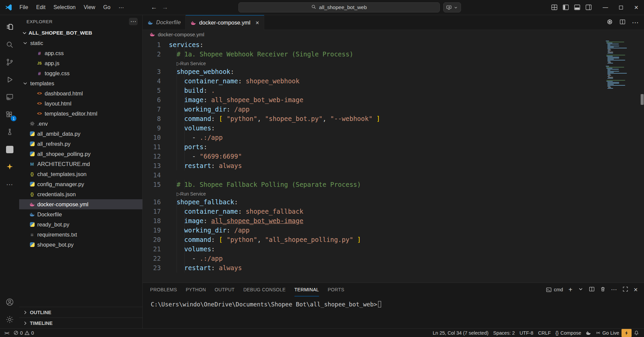 The height and width of the screenshot is (337, 644). I want to click on panel-tab-output: OUTPUT, so click(224, 290).